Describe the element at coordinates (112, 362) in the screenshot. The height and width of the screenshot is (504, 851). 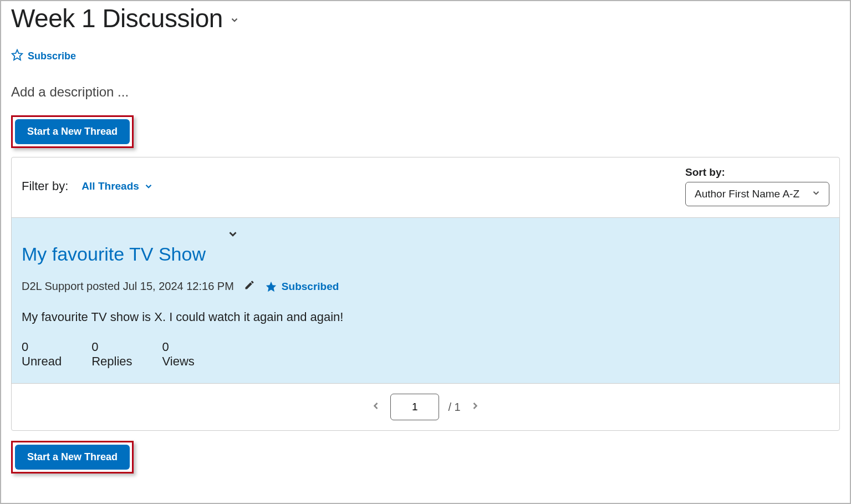
I see `stat-replies-label: Replies` at that location.